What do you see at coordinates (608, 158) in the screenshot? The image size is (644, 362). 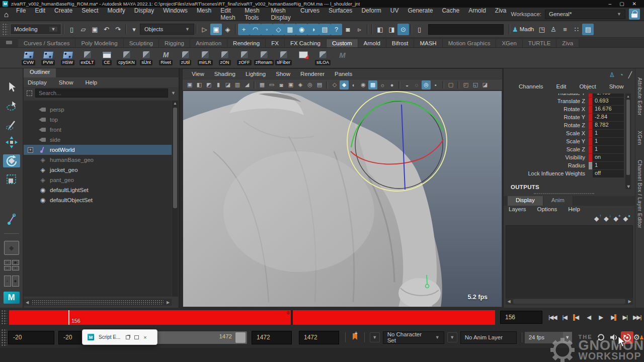 I see `channel-value-field: on` at bounding box center [608, 158].